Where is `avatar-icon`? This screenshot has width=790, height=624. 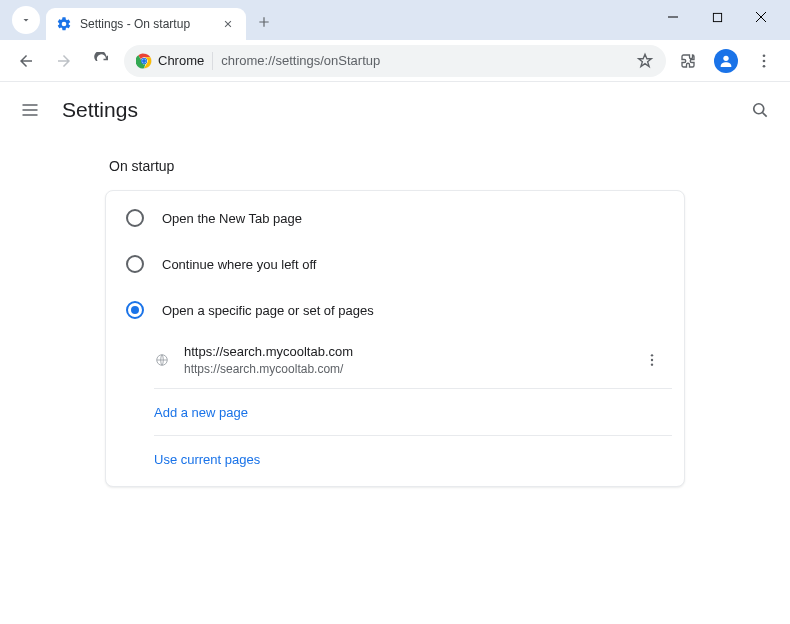 avatar-icon is located at coordinates (726, 61).